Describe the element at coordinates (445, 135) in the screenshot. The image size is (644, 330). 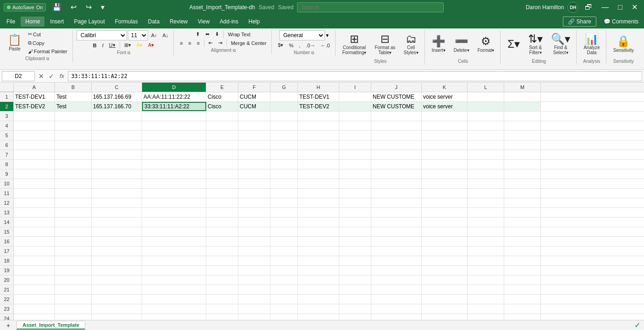
I see `cell-k5` at that location.